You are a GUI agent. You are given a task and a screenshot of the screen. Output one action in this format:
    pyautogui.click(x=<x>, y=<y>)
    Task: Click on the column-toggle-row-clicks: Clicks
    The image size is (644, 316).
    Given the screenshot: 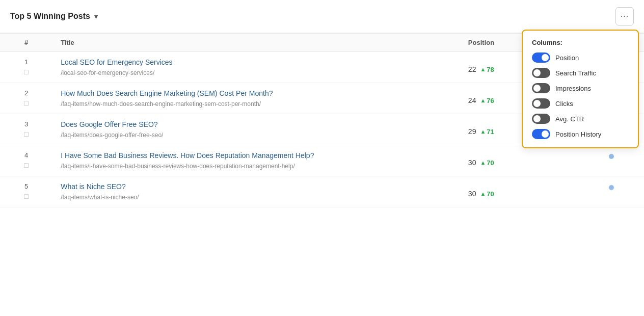 What is the action you would take?
    pyautogui.click(x=580, y=103)
    